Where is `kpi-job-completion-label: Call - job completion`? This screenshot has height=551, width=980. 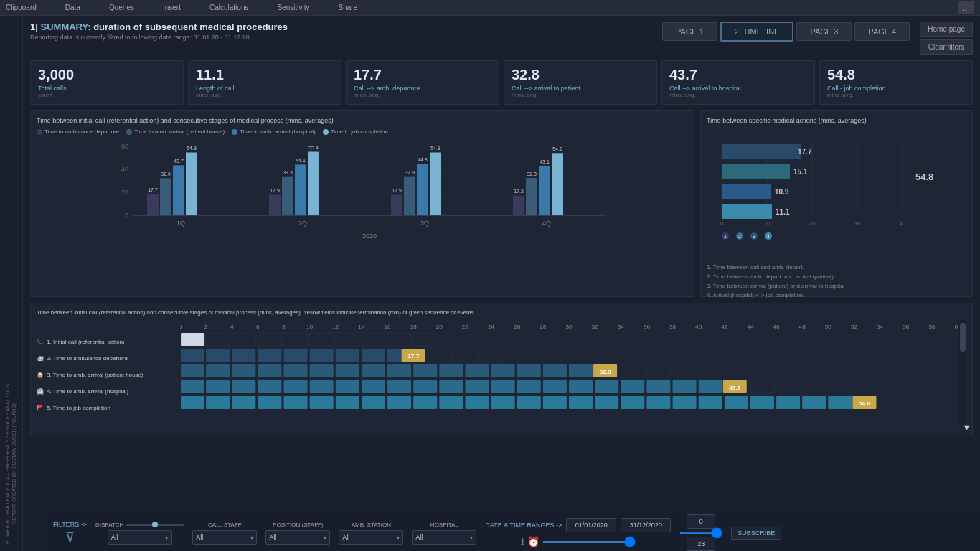 kpi-job-completion-label: Call - job completion is located at coordinates (896, 88).